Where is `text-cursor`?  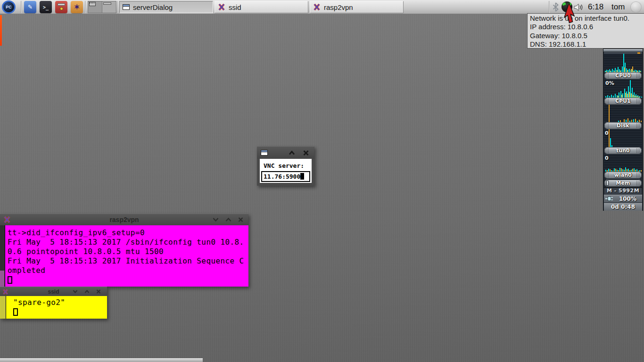
text-cursor is located at coordinates (302, 176).